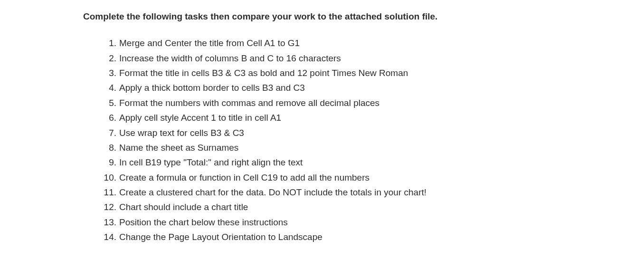 The width and height of the screenshot is (644, 279). What do you see at coordinates (374, 58) in the screenshot?
I see `task-item: Increase the width of columns B and C to…` at bounding box center [374, 58].